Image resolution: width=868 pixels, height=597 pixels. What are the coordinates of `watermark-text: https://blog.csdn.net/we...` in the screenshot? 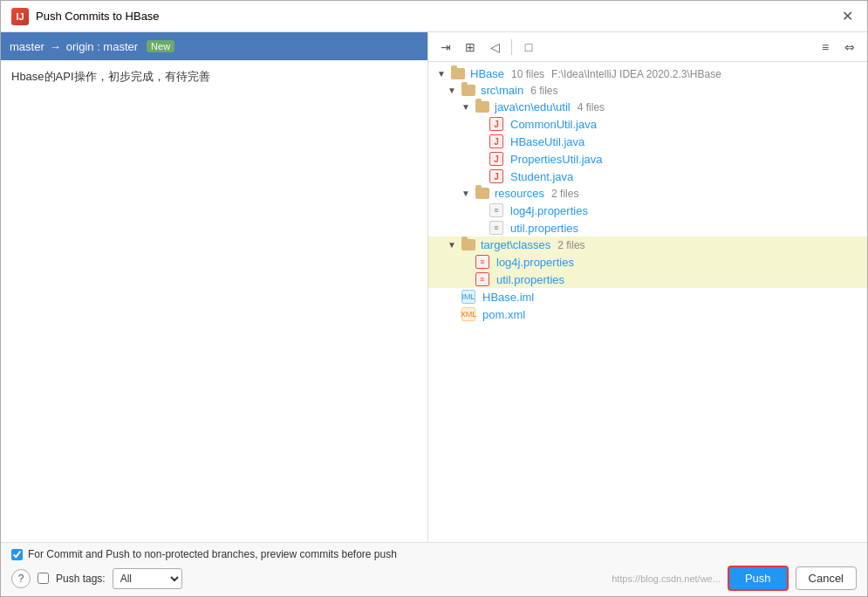 It's located at (666, 579).